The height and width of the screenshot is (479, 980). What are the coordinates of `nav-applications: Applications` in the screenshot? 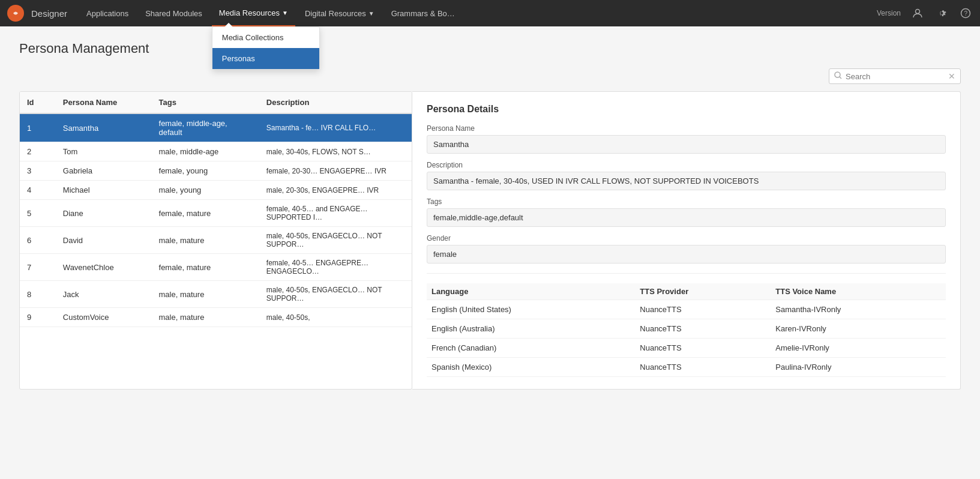 It's located at (107, 13).